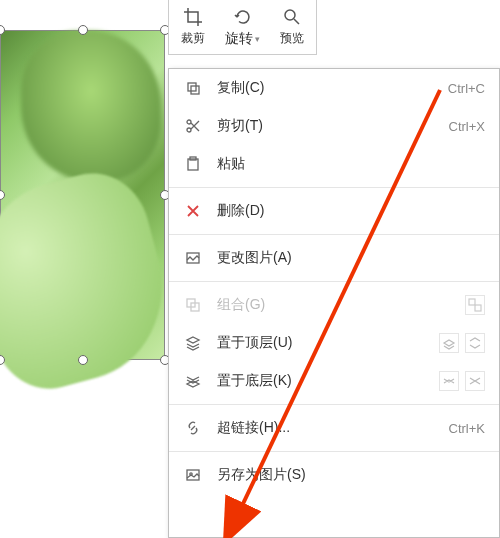 The height and width of the screenshot is (538, 500). What do you see at coordinates (242, 27) in the screenshot?
I see `rotate-button: 旋转▾` at bounding box center [242, 27].